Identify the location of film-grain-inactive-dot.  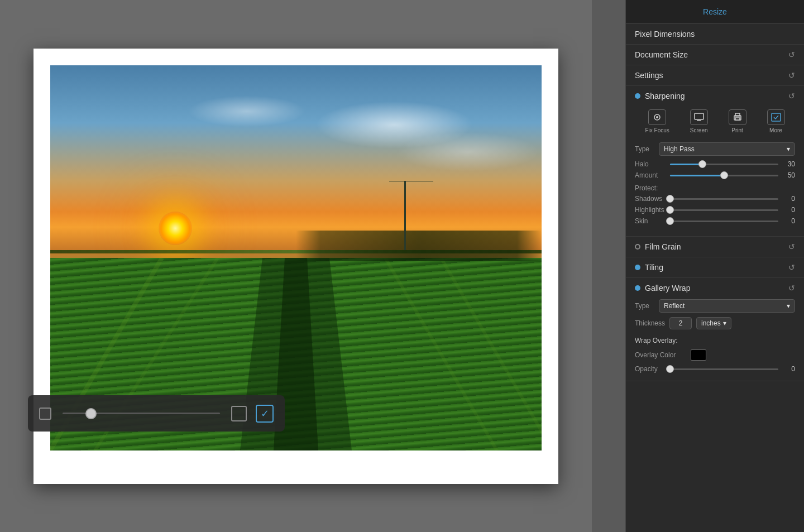
(638, 247).